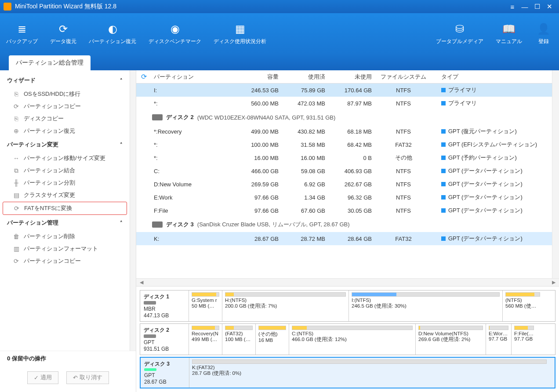 This screenshot has height=392, width=559. Describe the element at coordinates (44, 119) in the screenshot. I see `sidebar-item-label: ディスクコピー` at that location.